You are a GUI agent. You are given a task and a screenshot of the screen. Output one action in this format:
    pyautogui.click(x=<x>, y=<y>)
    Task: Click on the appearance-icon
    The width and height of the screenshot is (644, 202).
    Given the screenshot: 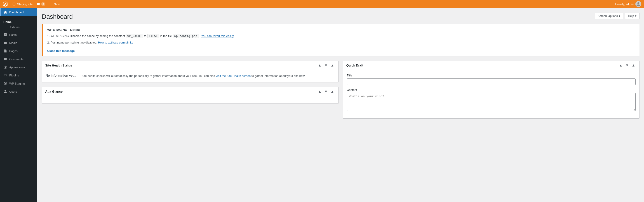 What is the action you would take?
    pyautogui.click(x=6, y=67)
    